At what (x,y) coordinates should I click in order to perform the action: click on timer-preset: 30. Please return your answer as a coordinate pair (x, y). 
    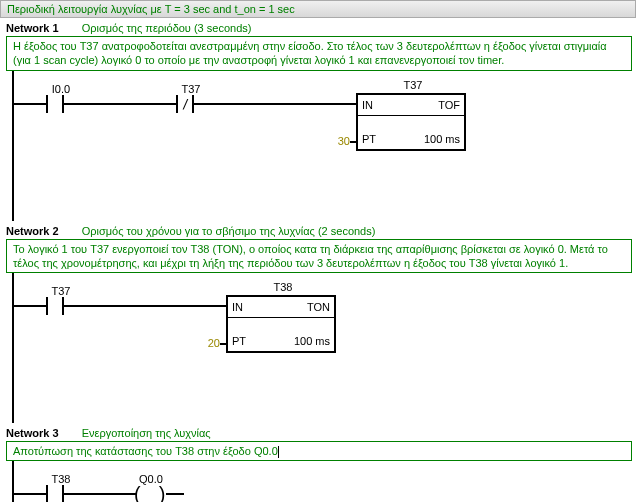
    Looking at the image, I should click on (335, 141).